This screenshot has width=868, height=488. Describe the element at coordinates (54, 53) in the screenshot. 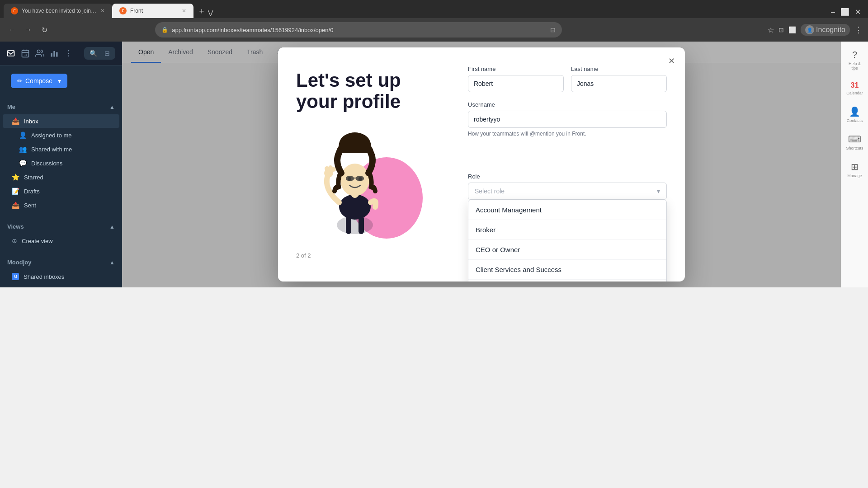

I see `chart-app-icon` at that location.